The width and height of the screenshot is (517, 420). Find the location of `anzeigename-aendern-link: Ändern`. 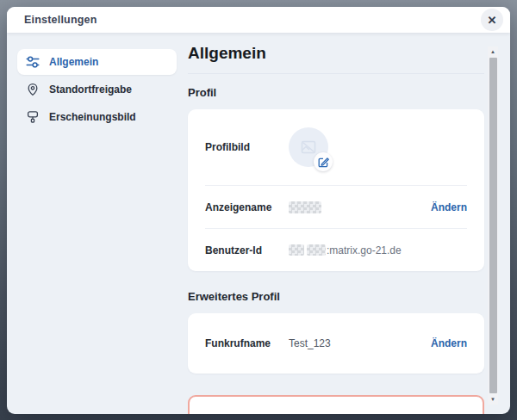

anzeigename-aendern-link: Ändern is located at coordinates (449, 207).